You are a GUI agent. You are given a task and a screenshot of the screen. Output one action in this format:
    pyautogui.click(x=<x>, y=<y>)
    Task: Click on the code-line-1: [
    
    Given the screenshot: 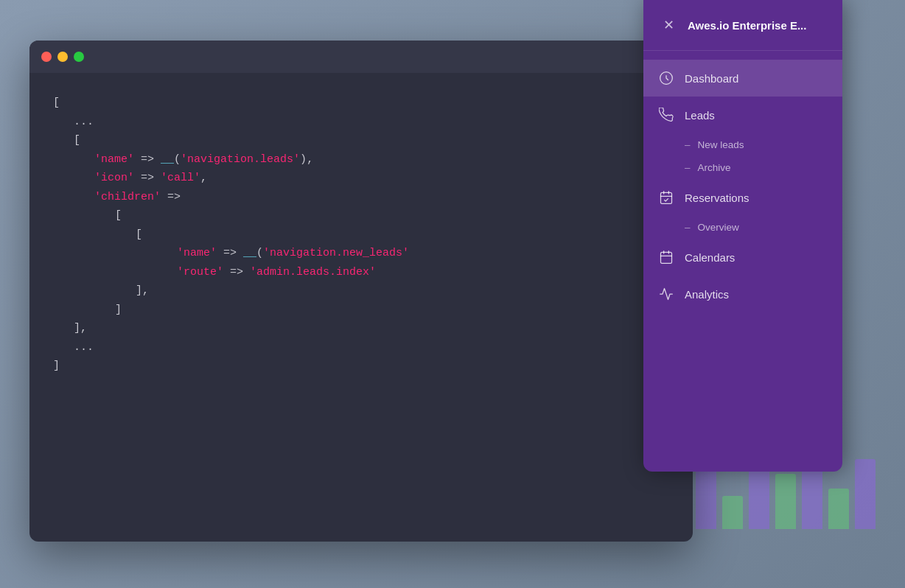 What is the action you would take?
    pyautogui.click(x=361, y=103)
    